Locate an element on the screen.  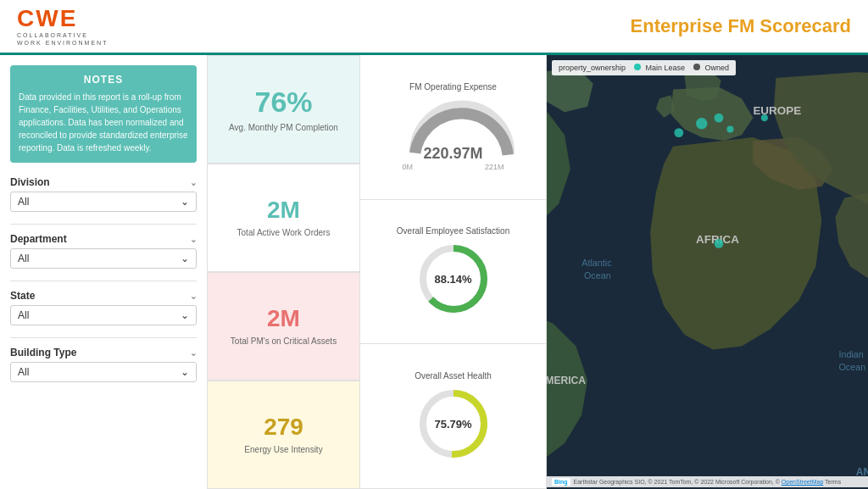
filter-building-type: Building Type ⌄ All ⌄ is located at coordinates (103, 364).